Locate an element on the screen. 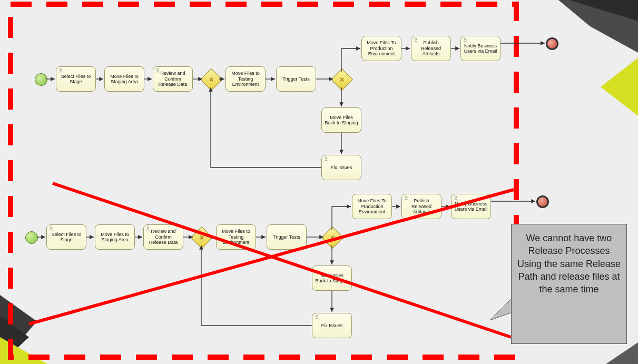 This screenshot has height=364, width=638. task-back-staging-bottom: Move Files Back to Staging is located at coordinates (332, 278).